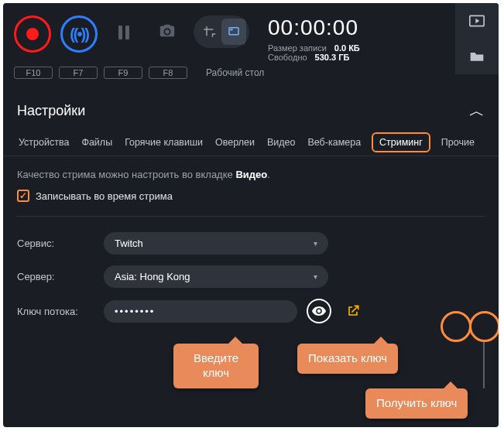 This screenshot has width=504, height=431. I want to click on divider, so click(251, 217).